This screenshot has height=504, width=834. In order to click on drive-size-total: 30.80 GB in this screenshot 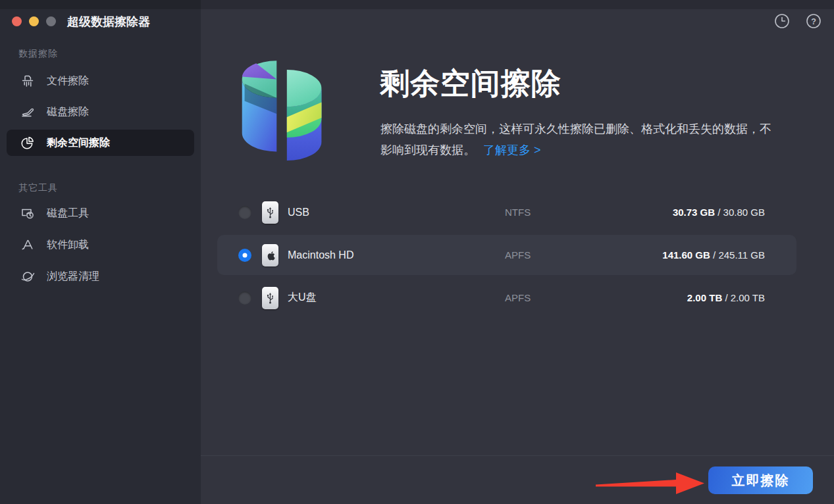, I will do `click(744, 212)`.